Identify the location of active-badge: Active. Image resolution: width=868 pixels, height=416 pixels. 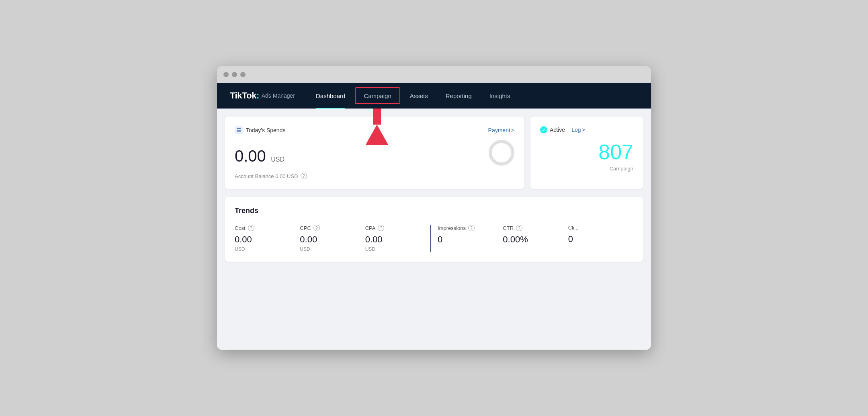
(553, 130).